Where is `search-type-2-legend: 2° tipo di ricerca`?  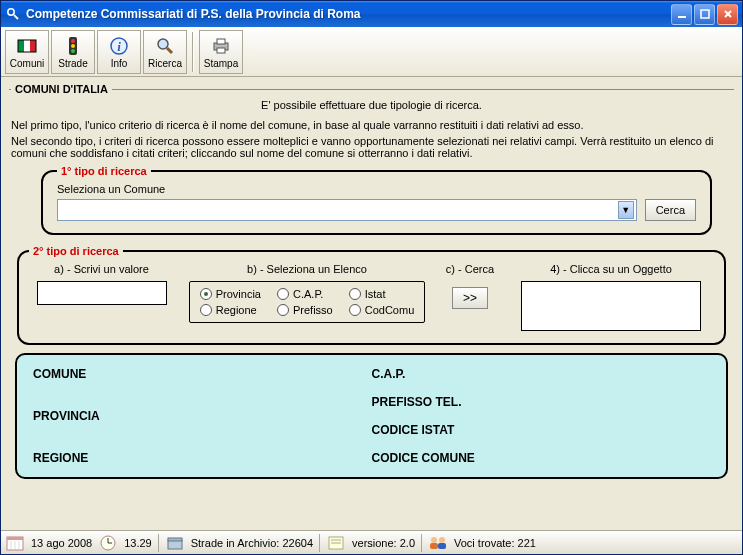 search-type-2-legend: 2° tipo di ricerca is located at coordinates (76, 251).